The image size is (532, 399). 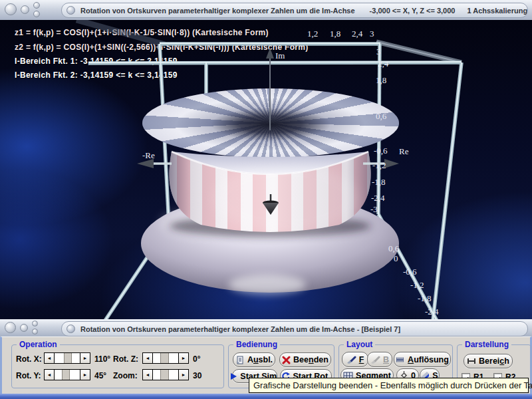 What do you see at coordinates (266, 11) in the screenshot?
I see `graphics-window-titlebar: Rotation von Ortskurven parameterhaltige…` at bounding box center [266, 11].